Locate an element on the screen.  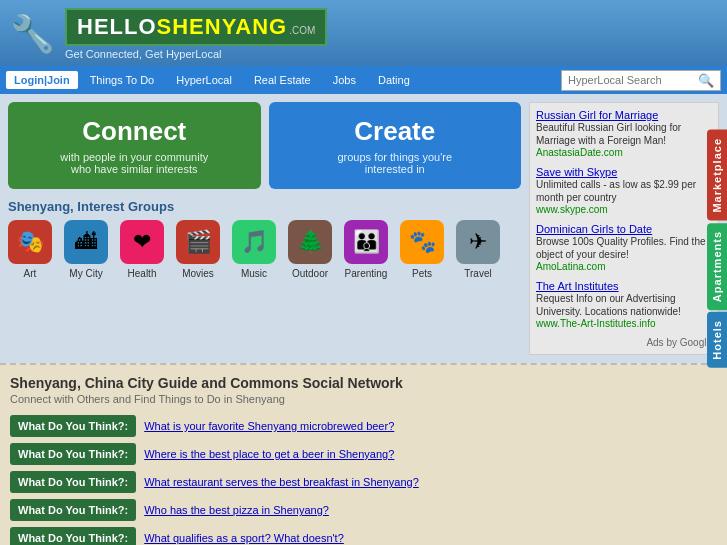
group-music: 🎵 Music is located at coordinates (254, 250).